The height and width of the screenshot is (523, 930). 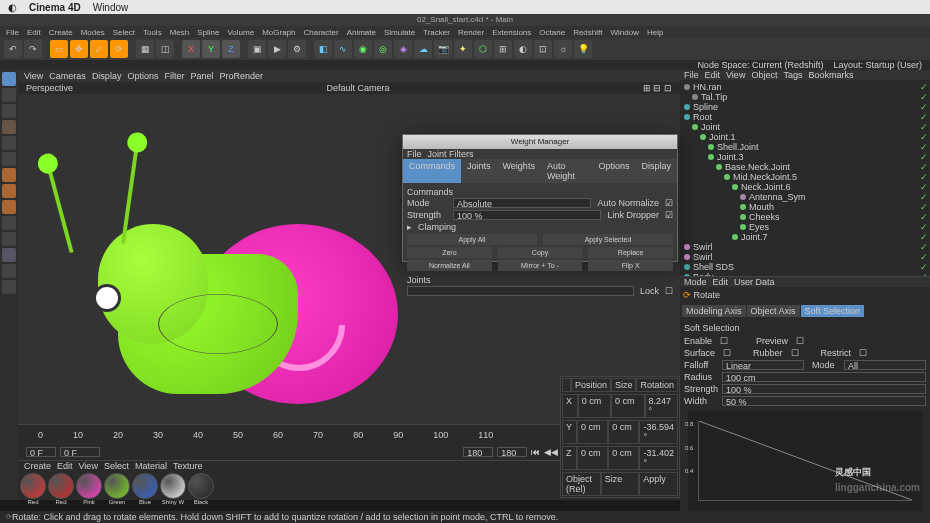 I want to click on deformer-icon: ◈, so click(x=403, y=49).